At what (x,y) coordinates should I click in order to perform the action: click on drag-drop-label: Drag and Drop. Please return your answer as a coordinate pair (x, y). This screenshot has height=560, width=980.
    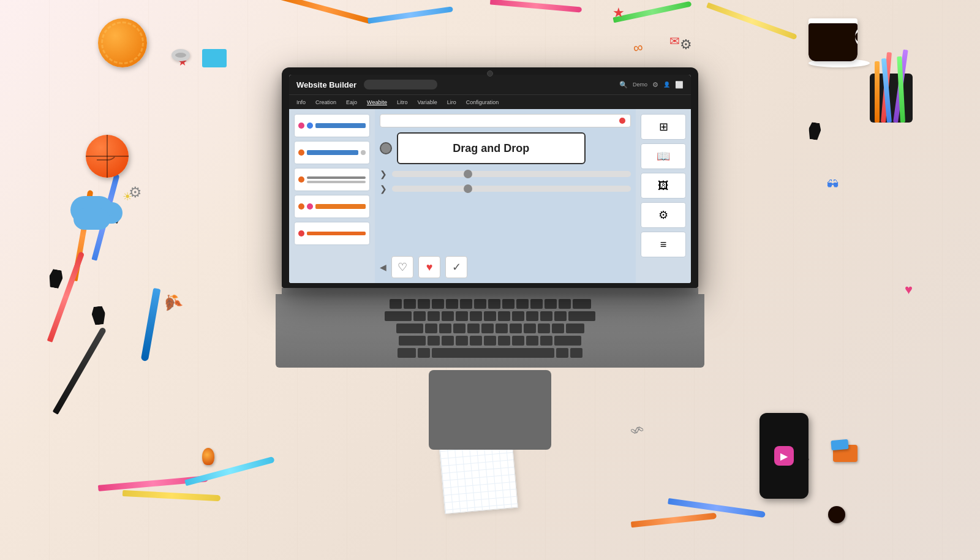
    Looking at the image, I should click on (491, 148).